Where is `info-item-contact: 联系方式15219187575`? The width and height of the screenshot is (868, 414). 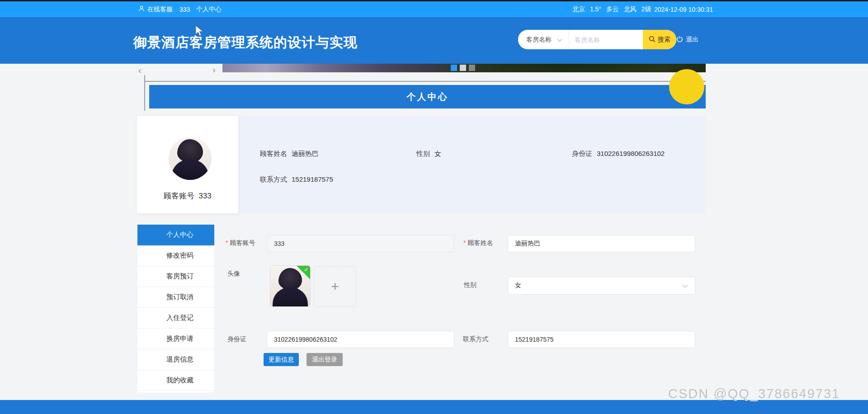 info-item-contact: 联系方式15219187575 is located at coordinates (297, 180).